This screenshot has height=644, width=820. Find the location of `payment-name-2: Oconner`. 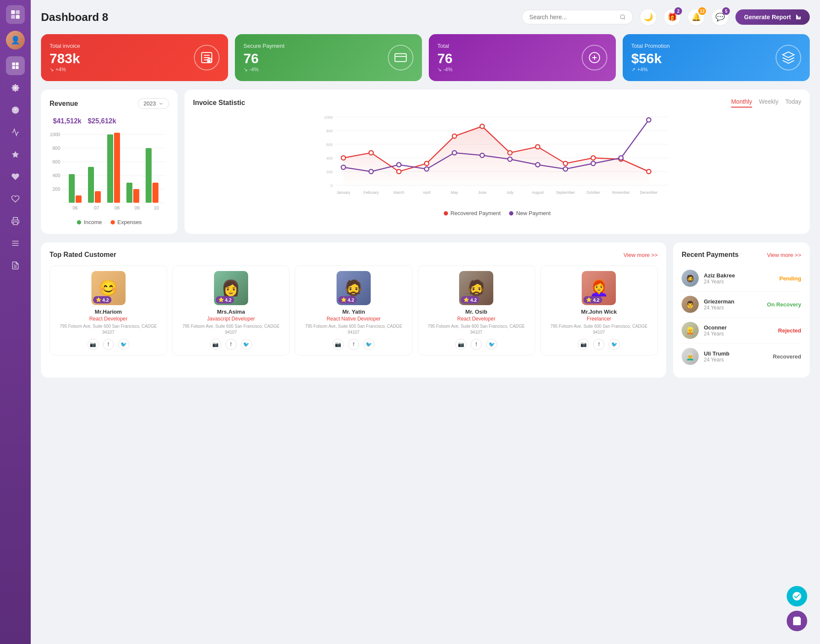

payment-name-2: Oconner is located at coordinates (738, 328).